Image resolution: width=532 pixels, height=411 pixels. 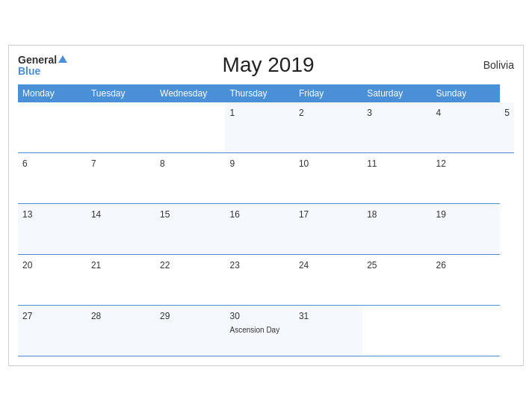 I want to click on day-number: 18, so click(x=372, y=214).